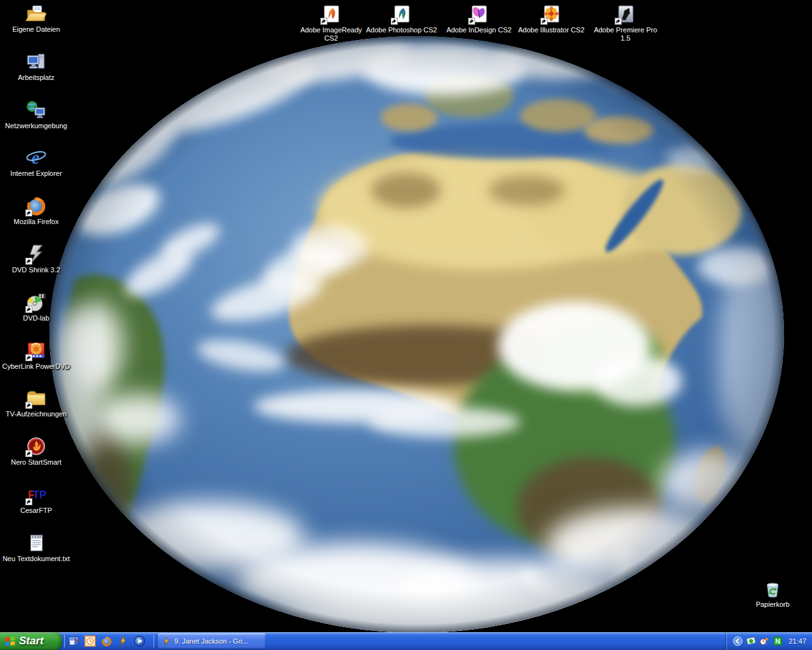  Describe the element at coordinates (36, 414) in the screenshot. I see `desktop-icon-label: TV-Aufzeichnungen` at that location.